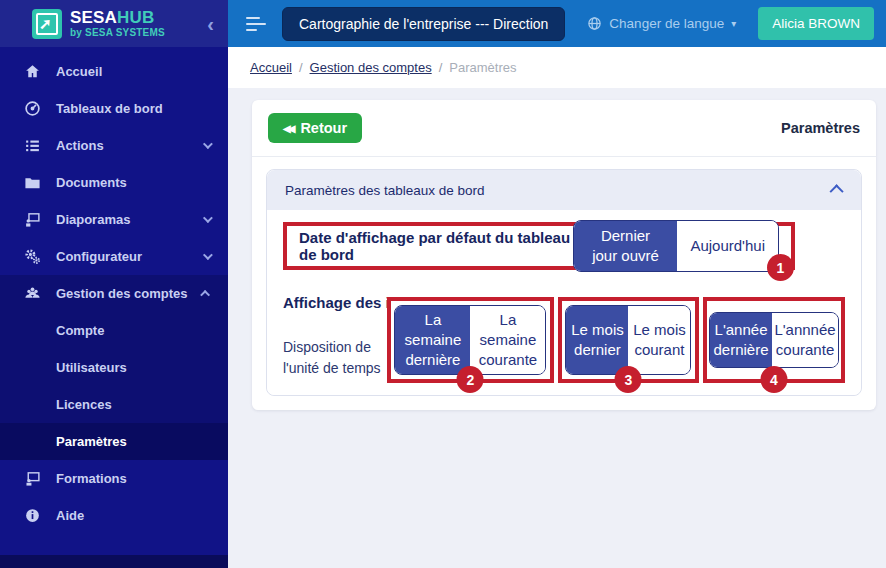 This screenshot has width=886, height=568. I want to click on panel-title: Paramètres des tableaux de bord, so click(385, 190).